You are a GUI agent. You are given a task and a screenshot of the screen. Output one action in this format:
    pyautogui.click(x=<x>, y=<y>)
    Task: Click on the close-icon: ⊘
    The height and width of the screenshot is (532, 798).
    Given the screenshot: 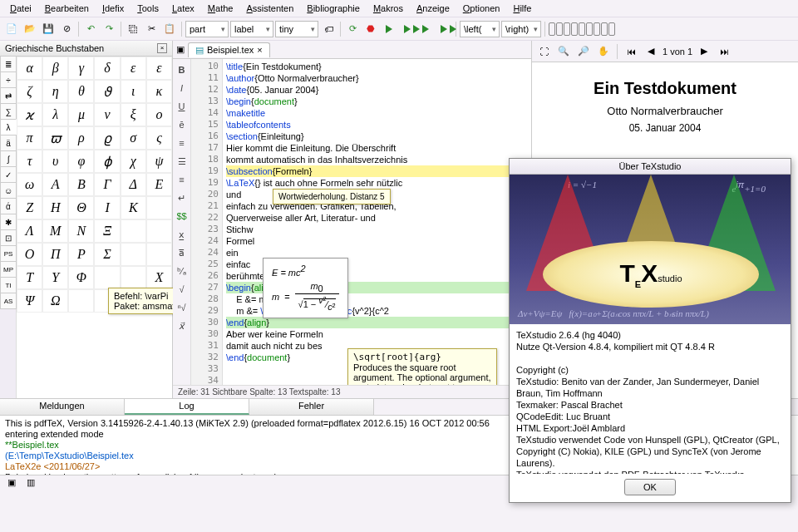 What is the action you would take?
    pyautogui.click(x=66, y=29)
    